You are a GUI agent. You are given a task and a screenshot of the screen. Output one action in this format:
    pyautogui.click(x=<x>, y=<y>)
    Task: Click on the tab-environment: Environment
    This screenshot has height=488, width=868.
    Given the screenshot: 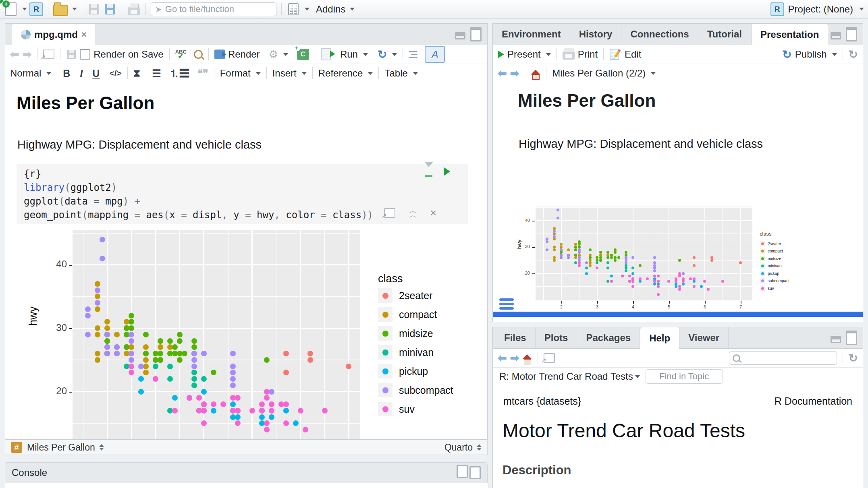 What is the action you would take?
    pyautogui.click(x=532, y=34)
    